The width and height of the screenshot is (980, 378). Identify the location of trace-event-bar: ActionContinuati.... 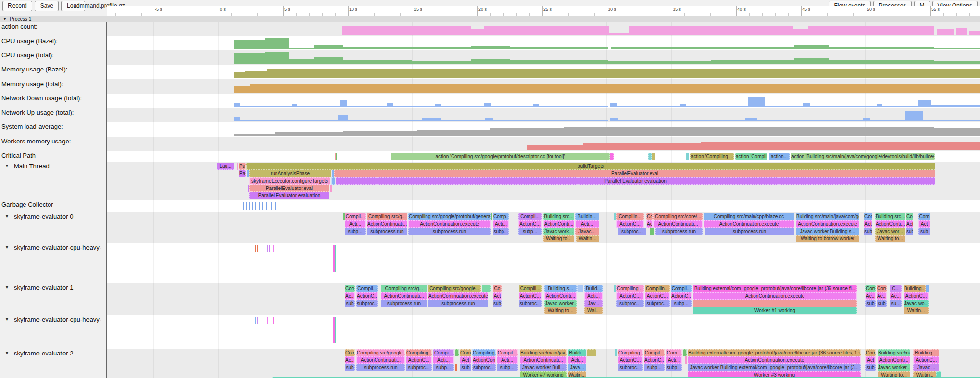
(678, 224).